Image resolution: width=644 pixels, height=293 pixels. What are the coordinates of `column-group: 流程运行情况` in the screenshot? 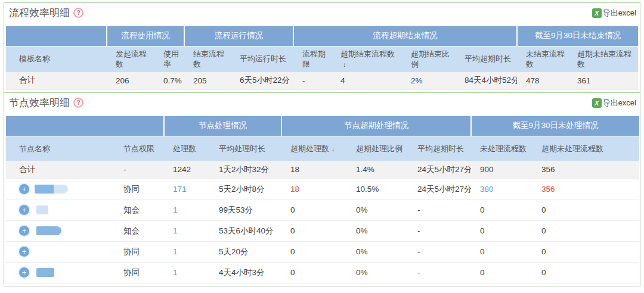 It's located at (239, 36).